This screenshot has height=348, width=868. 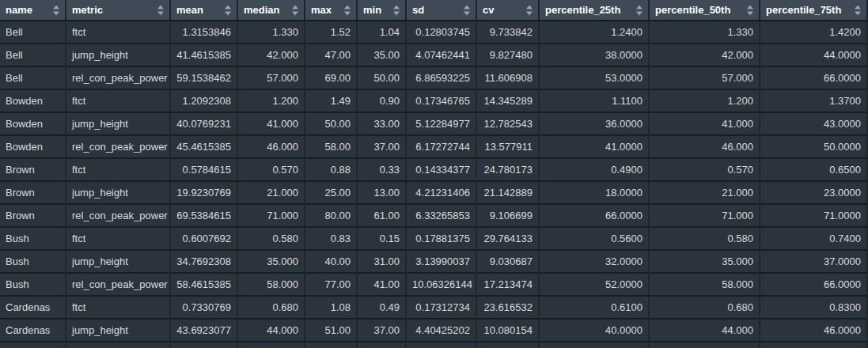 What do you see at coordinates (272, 11) in the screenshot?
I see `column-header-median: median` at bounding box center [272, 11].